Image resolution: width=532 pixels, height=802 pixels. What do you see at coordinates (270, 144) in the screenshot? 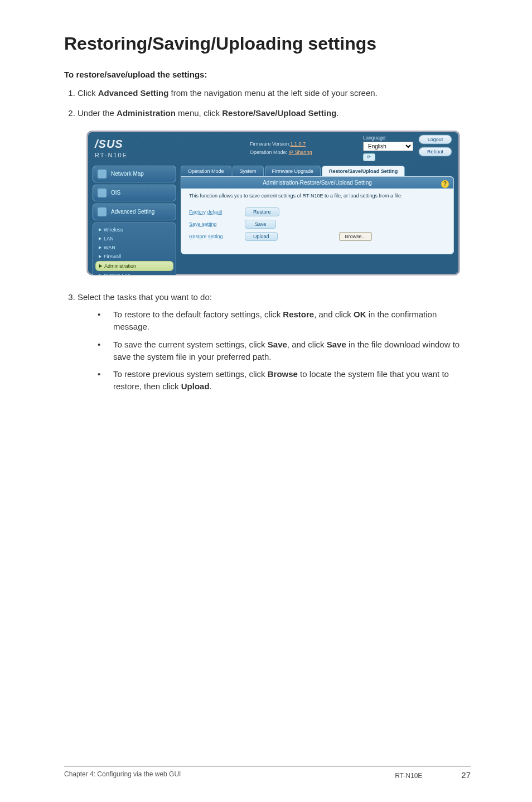
I see `firmware-version-label: Firmware Version:` at bounding box center [270, 144].